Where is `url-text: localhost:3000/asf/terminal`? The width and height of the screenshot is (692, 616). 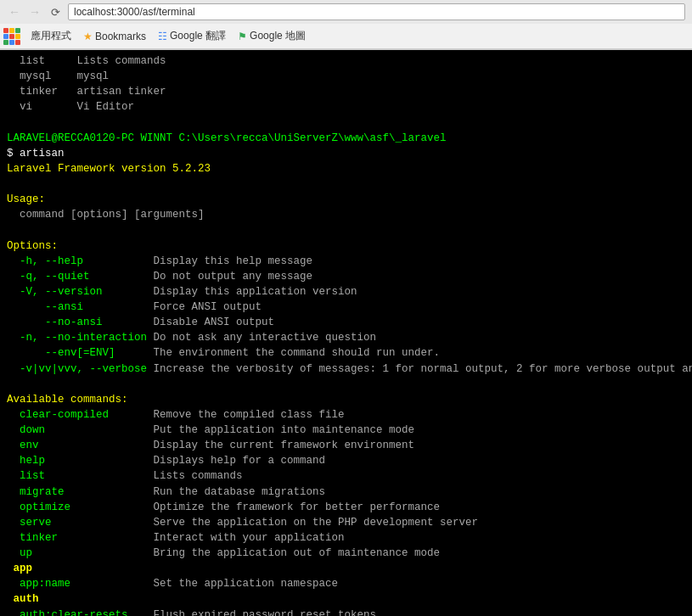 url-text: localhost:3000/asf/terminal is located at coordinates (134, 12).